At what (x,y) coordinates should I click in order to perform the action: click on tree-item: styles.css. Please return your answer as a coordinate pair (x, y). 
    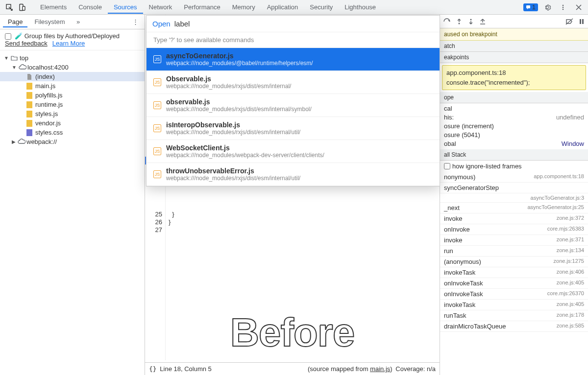
    Looking at the image, I should click on (73, 132).